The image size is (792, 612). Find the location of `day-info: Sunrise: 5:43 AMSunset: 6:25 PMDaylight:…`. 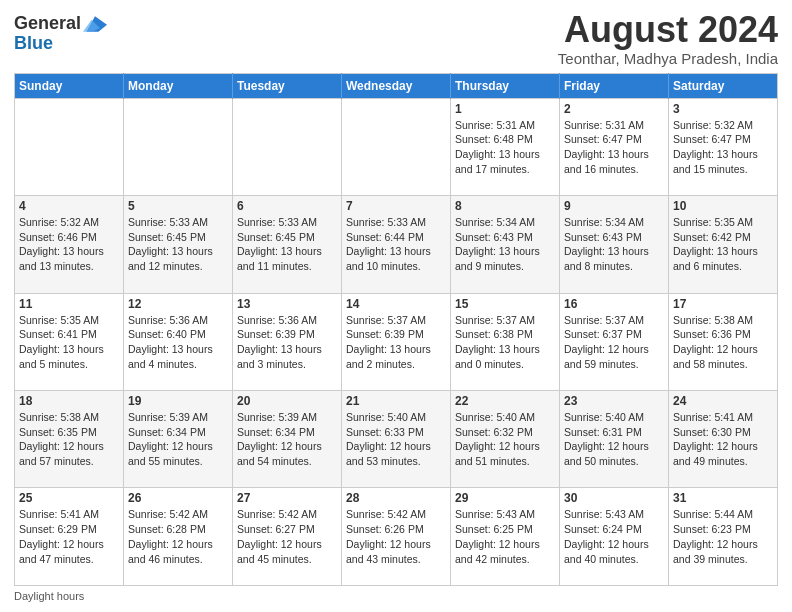

day-info: Sunrise: 5:43 AMSunset: 6:25 PMDaylight:… is located at coordinates (505, 536).